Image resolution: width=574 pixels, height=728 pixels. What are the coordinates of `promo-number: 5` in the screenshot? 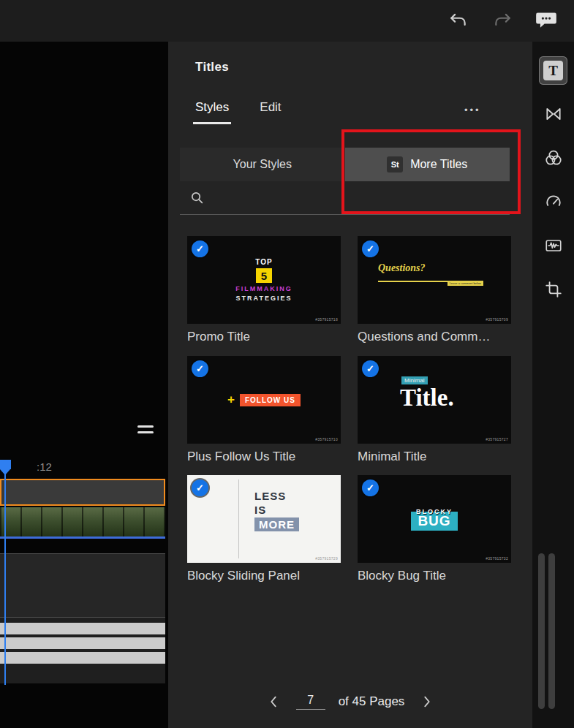 It's located at (264, 276).